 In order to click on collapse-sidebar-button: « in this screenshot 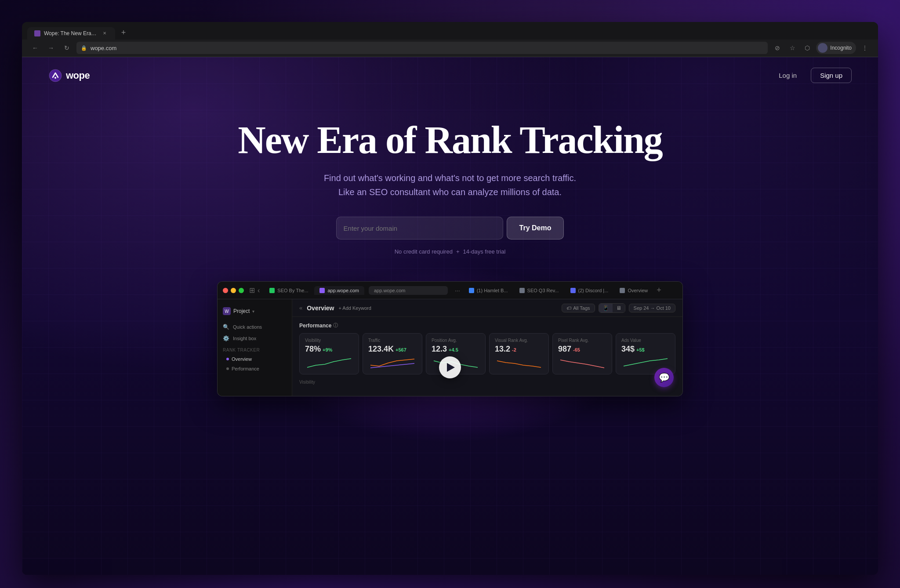, I will do `click(301, 308)`.